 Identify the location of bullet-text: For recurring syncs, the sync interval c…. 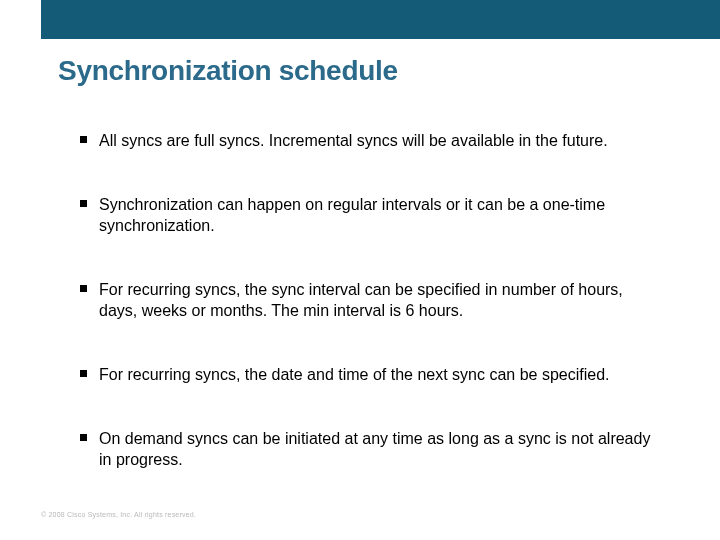
(380, 300).